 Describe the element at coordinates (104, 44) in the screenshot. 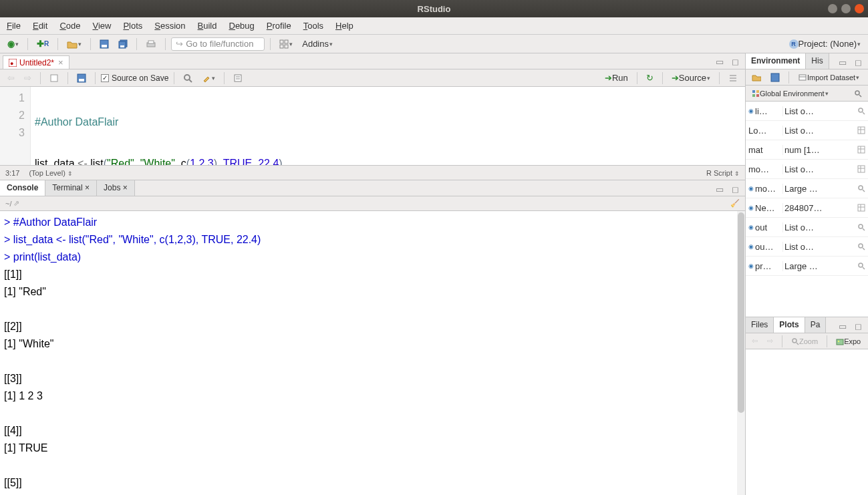

I see `save-button` at that location.